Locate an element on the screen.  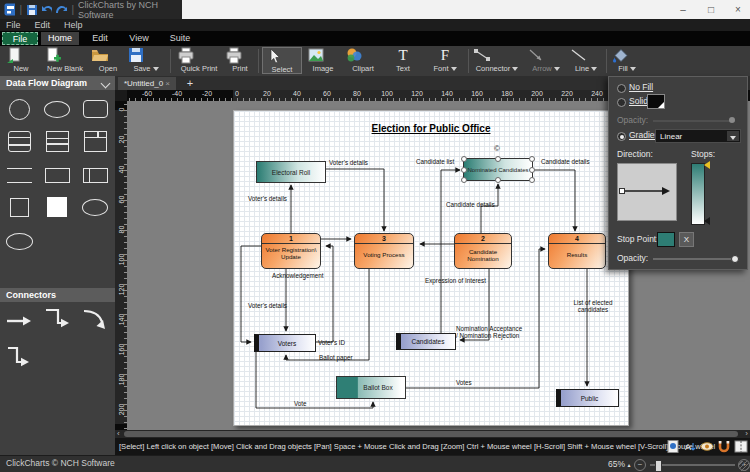
gradient-type-select: Linear is located at coordinates (698, 136).